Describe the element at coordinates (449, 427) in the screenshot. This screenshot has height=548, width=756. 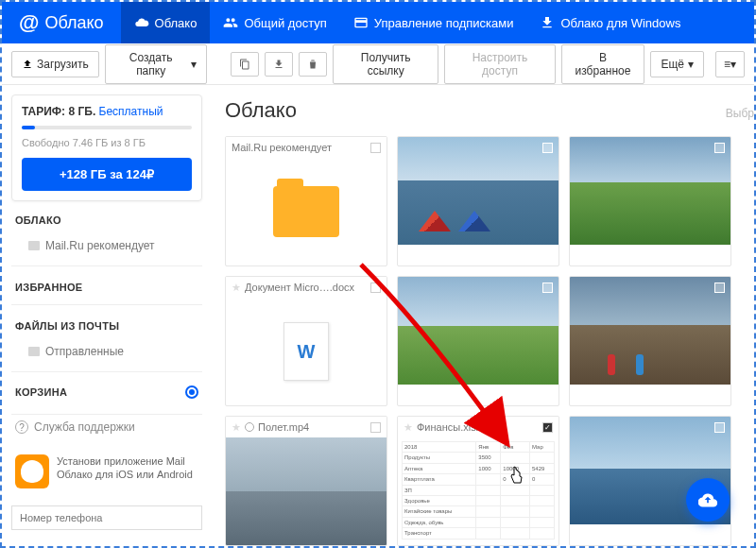
I see `tile-label: Финансы.xlsx` at that location.